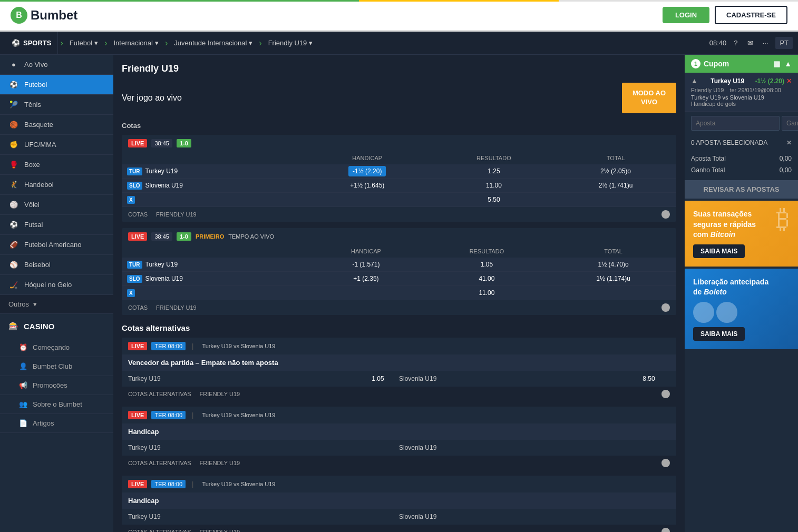 The image size is (798, 532). I want to click on alt-match-label-3: Turkey U19 vs Slovenia U19, so click(238, 484).